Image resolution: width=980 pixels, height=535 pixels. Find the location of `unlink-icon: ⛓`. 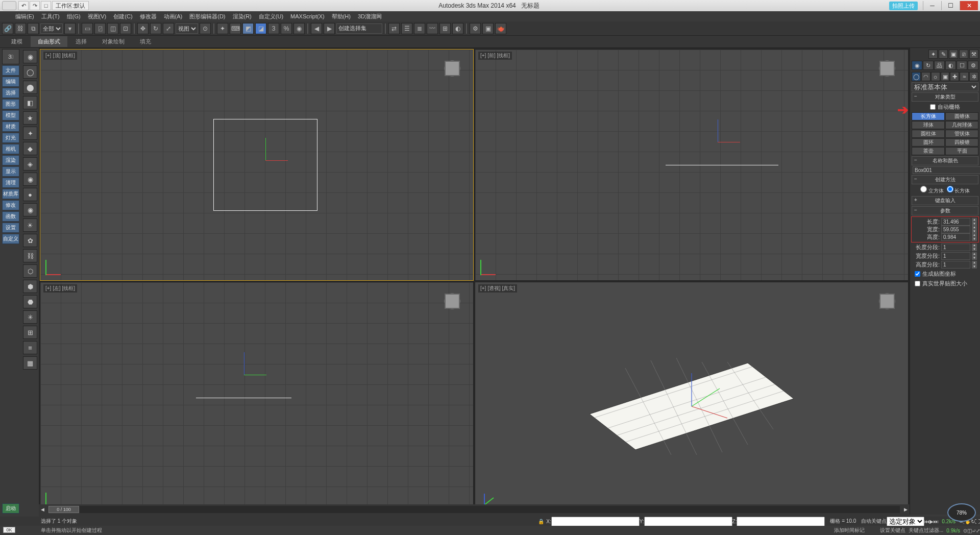

unlink-icon: ⛓ is located at coordinates (20, 29).